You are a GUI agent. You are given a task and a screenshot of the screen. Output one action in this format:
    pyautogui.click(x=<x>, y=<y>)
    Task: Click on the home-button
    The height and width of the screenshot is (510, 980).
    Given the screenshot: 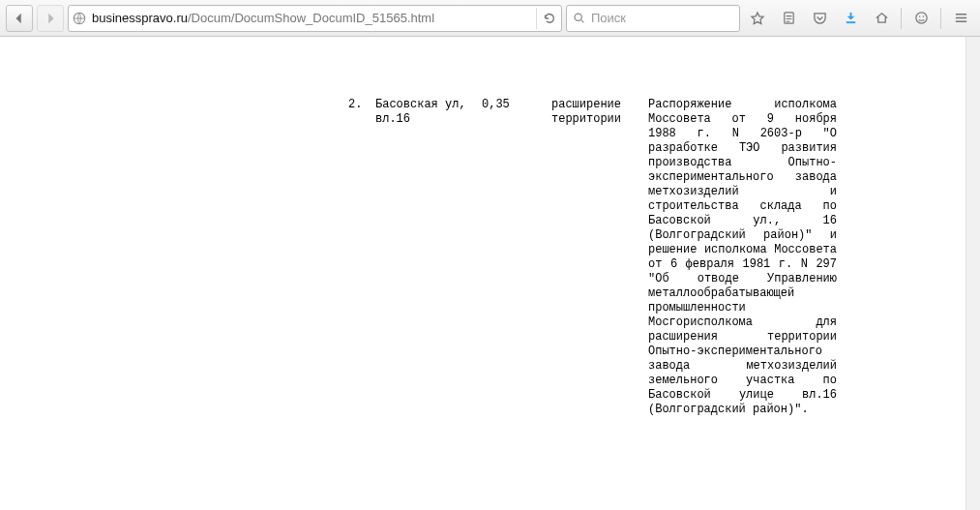 What is the action you would take?
    pyautogui.click(x=881, y=18)
    